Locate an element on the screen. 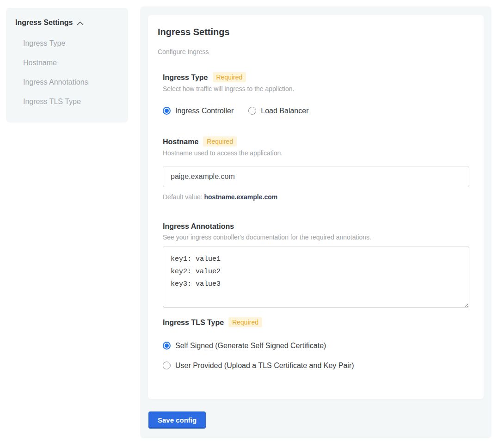  ingress-type-radio-group: Ingress Controller Load Balancer is located at coordinates (316, 111).